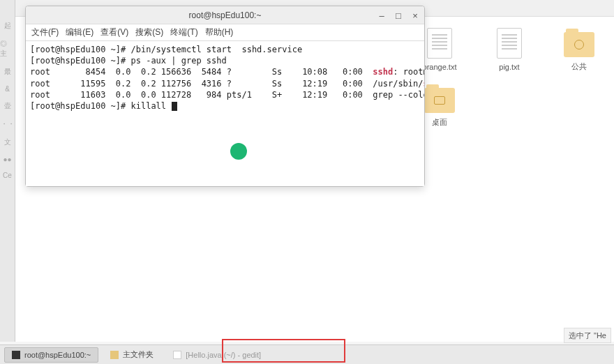 The image size is (614, 364). What do you see at coordinates (223, 355) in the screenshot?
I see `taskbar-label: [Hello.java (~/) - gedit]` at bounding box center [223, 355].